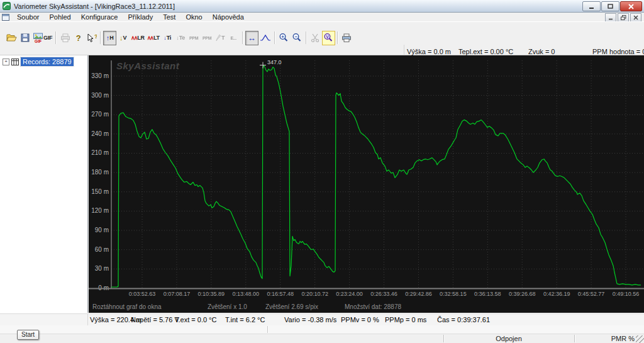  What do you see at coordinates (314, 294) in the screenshot?
I see `x-tick-label: 0:20:10.72` at bounding box center [314, 294].